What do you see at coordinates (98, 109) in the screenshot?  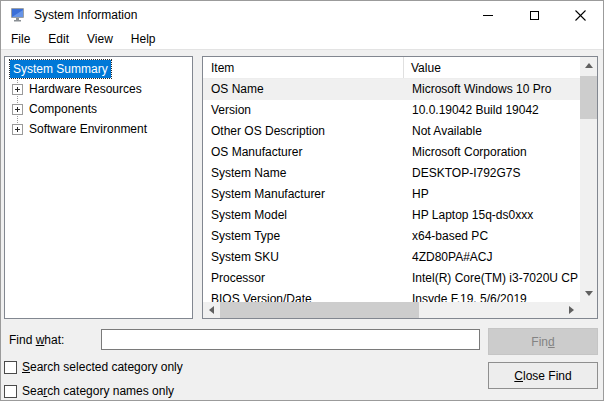 I see `tree-item-components: Components` at bounding box center [98, 109].